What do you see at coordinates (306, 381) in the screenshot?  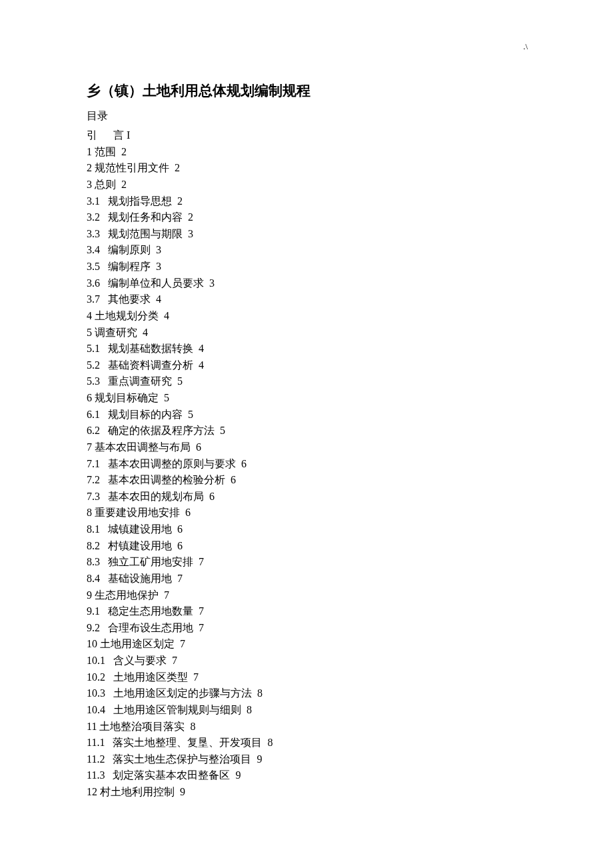 I see `toc-entry: 5.3 重点调查研究 5` at bounding box center [306, 381].